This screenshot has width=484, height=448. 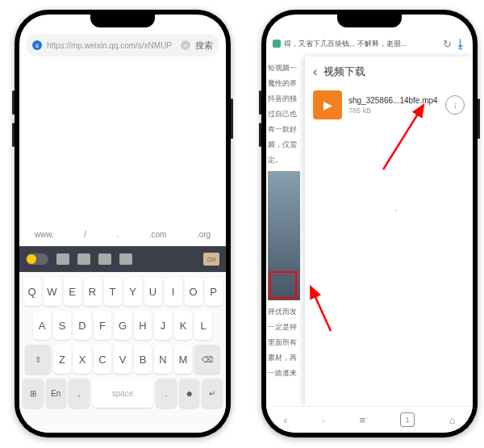 What do you see at coordinates (285, 420) in the screenshot?
I see `nav-back-icon: ‹` at bounding box center [285, 420].